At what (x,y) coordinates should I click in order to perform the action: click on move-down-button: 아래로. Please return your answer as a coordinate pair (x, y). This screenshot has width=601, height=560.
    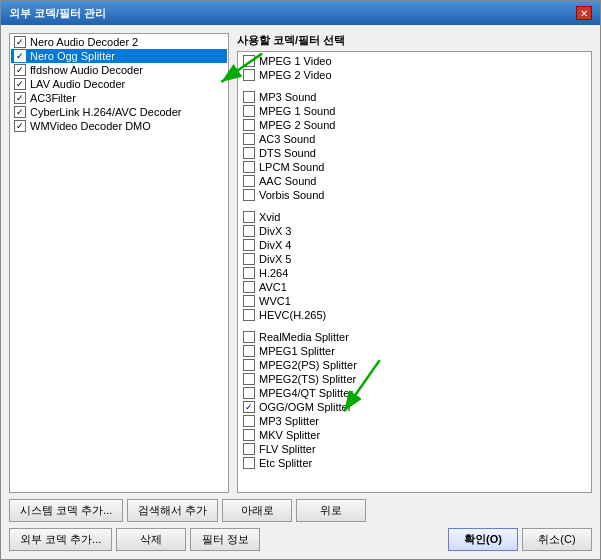
    Looking at the image, I should click on (257, 510).